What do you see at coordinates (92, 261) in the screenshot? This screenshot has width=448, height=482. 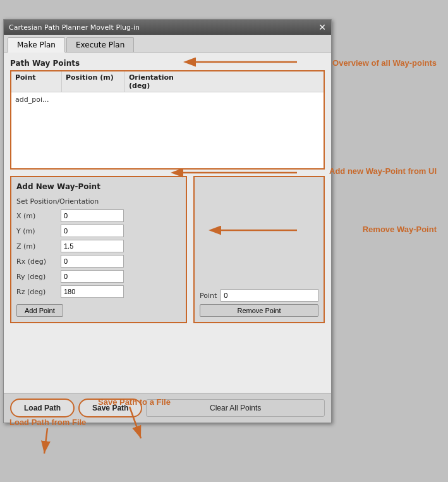 I see `rx-input` at bounding box center [92, 261].